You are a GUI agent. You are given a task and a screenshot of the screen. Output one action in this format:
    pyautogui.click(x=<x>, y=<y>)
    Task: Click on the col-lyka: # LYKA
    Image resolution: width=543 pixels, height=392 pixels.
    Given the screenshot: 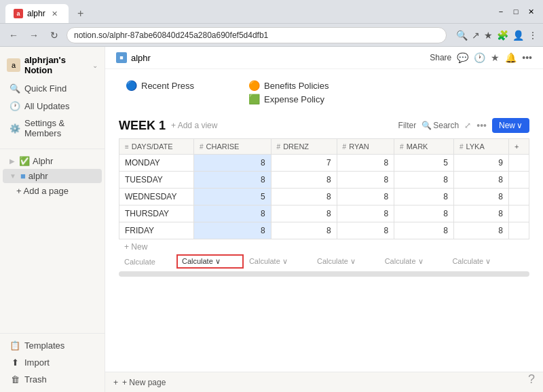 What is the action you would take?
    pyautogui.click(x=481, y=146)
    